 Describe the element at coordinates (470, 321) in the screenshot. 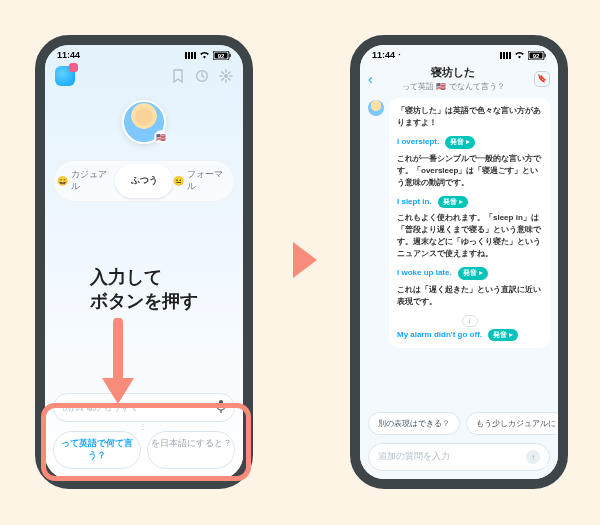

I see `chevron-down-icon: ↓` at that location.